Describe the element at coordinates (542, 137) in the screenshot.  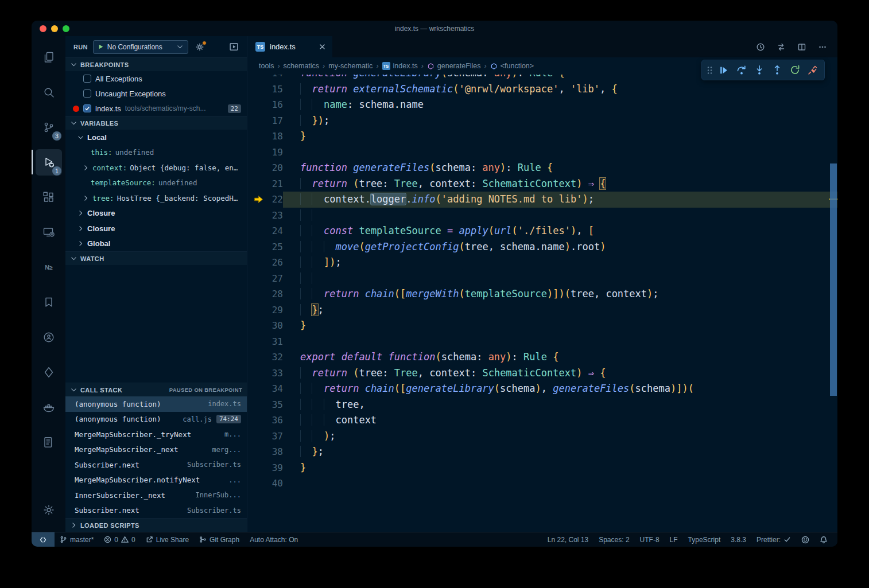
I see `code-line-18: 18}` at that location.